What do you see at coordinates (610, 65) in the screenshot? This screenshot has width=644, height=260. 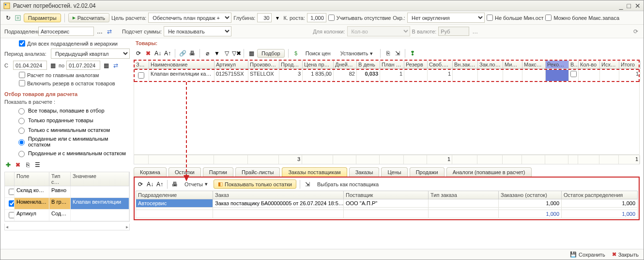 I see `col-src: Исхо…` at bounding box center [610, 65].